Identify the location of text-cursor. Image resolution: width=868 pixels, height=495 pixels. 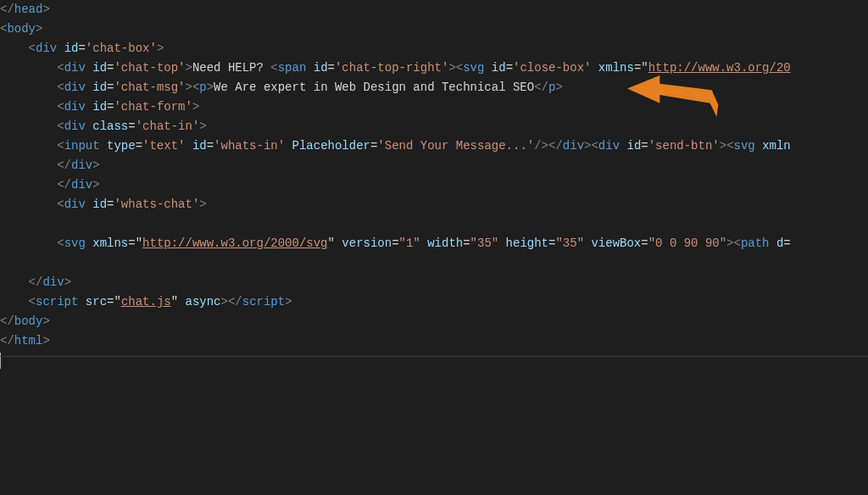
(0, 361).